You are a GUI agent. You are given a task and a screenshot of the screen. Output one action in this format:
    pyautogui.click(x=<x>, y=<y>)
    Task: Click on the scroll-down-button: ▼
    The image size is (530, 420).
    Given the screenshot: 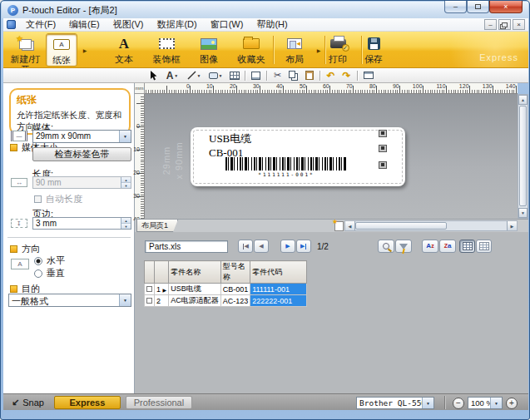 What is the action you would take?
    pyautogui.click(x=523, y=213)
    